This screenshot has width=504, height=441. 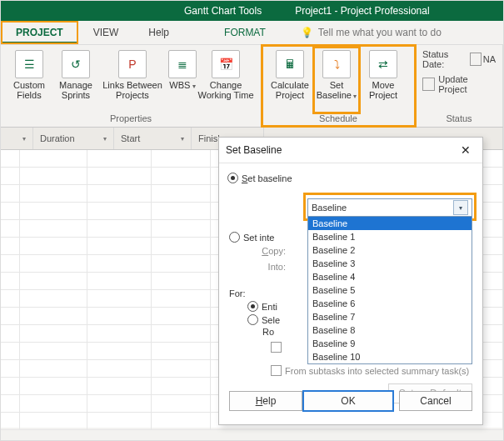 I want to click on wbs-icon: ≣, so click(x=182, y=64).